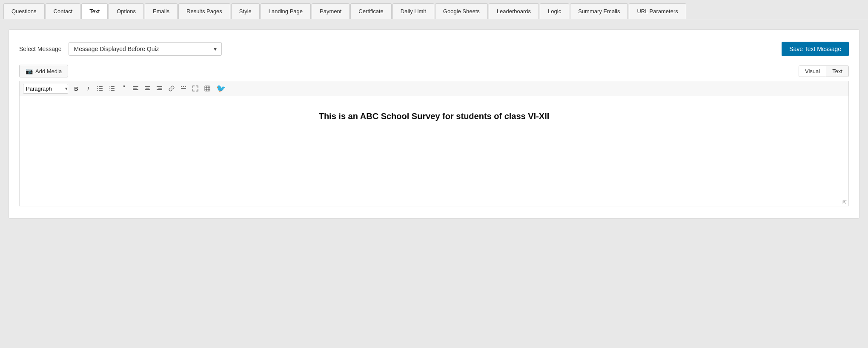 This screenshot has height=348, width=868. Describe the element at coordinates (88, 88) in the screenshot. I see `italic-button: I` at that location.